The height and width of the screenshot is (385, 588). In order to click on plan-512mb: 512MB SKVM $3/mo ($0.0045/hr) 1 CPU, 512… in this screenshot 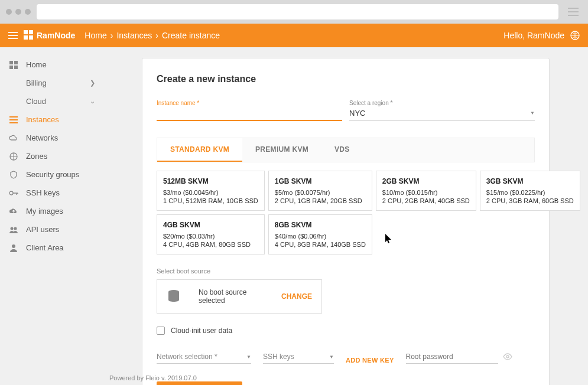, I will do `click(210, 191)`.